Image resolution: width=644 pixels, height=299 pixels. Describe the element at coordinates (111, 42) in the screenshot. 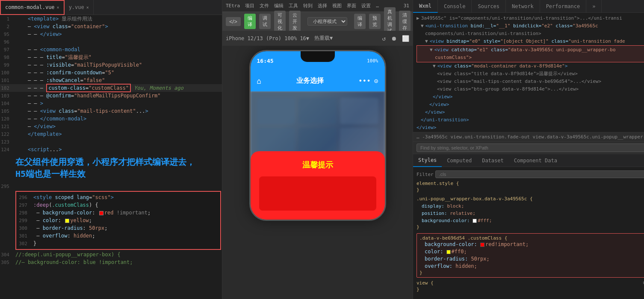

I see `code-line: 96` at that location.